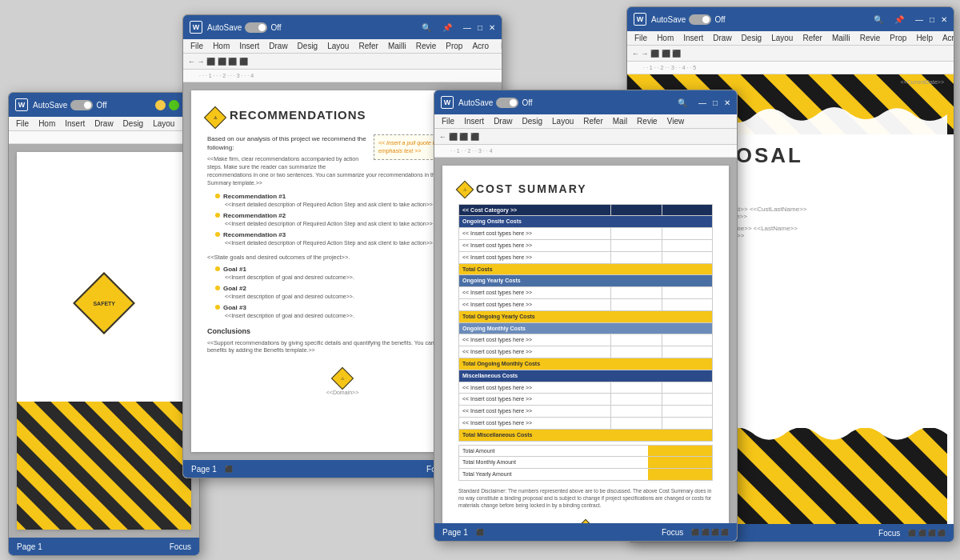 This screenshot has width=960, height=560. Describe the element at coordinates (215, 117) in the screenshot. I see `rec-safety-icon: ⚠` at that location.